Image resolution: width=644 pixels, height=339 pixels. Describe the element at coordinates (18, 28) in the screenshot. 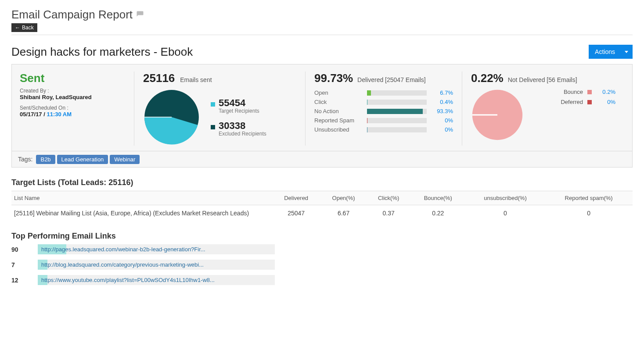

I see `arrow-left-icon: ←` at that location.